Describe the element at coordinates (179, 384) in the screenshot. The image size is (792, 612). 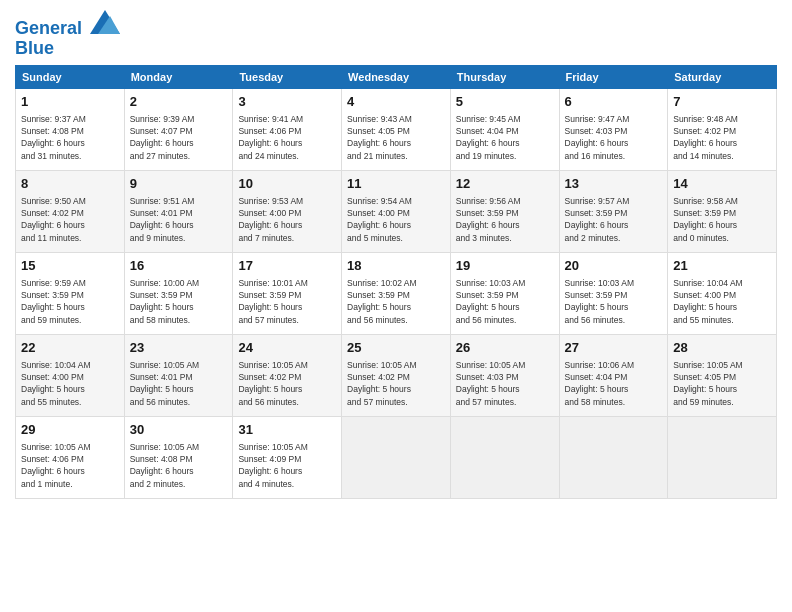
I see `day-info: Sunrise: 10:05 AM Sunset: 4:01 PM Daylig…` at that location.